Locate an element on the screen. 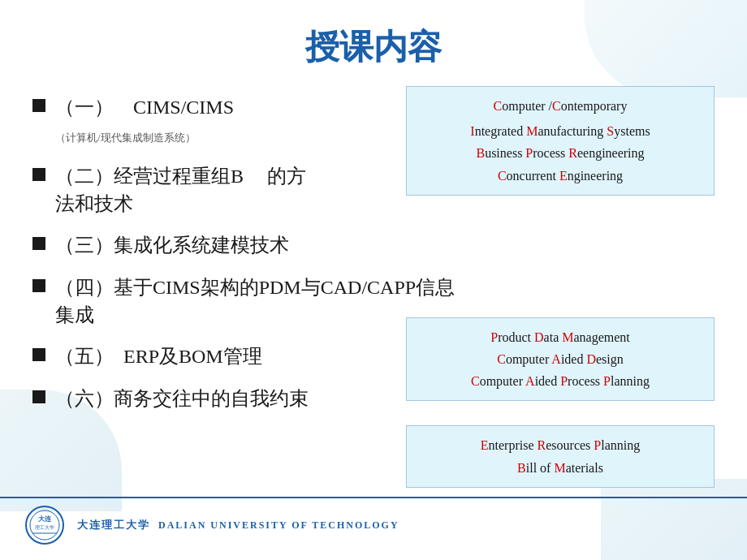 The image size is (747, 560). tooltip3-line2: Bill of Materials is located at coordinates (560, 467).